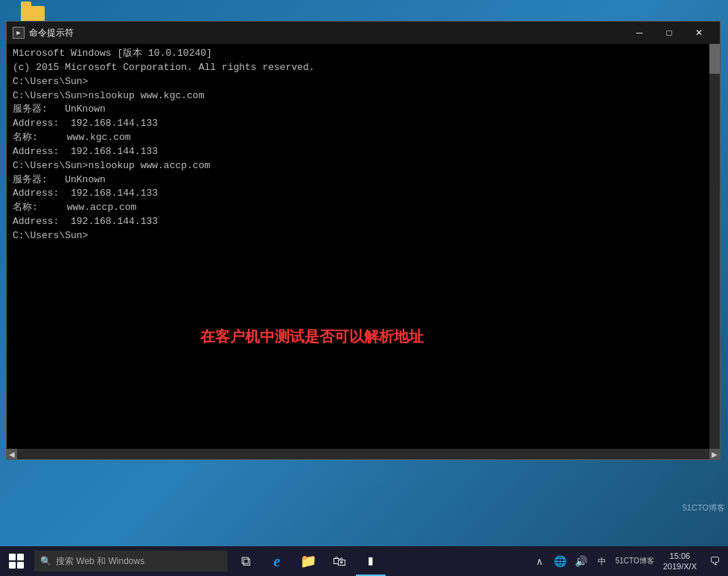  What do you see at coordinates (680, 561) in the screenshot?
I see `clock: 15:06 2019/X/X` at bounding box center [680, 561].